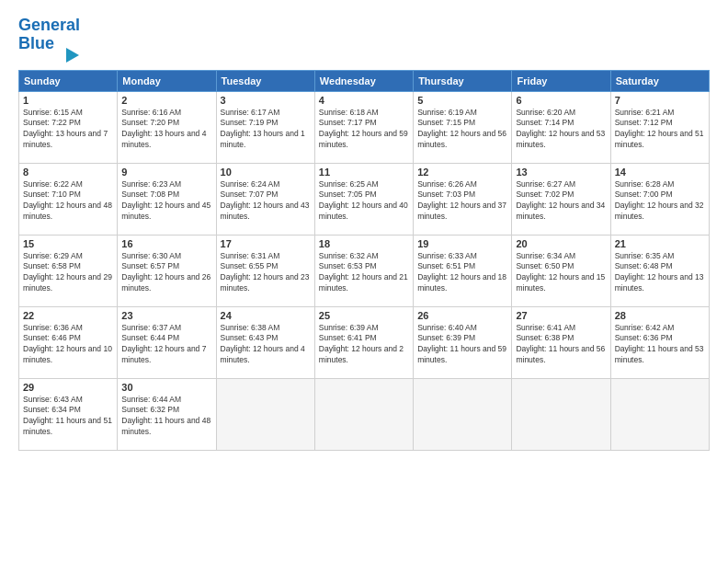  Describe the element at coordinates (364, 81) in the screenshot. I see `weekday-header-wednesday: Wednesday` at that location.